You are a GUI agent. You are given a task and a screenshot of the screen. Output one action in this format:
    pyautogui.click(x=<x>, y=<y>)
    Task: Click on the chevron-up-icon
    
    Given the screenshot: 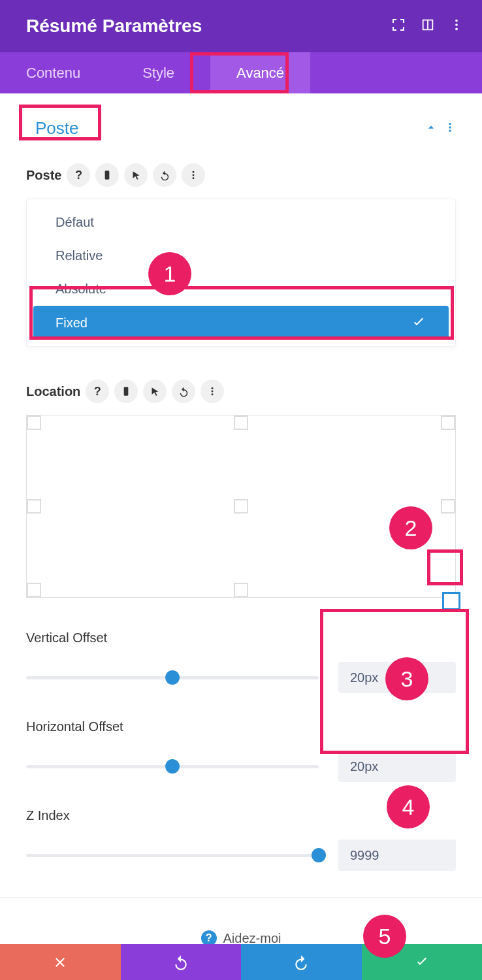 What is the action you would take?
    pyautogui.click(x=431, y=129)
    